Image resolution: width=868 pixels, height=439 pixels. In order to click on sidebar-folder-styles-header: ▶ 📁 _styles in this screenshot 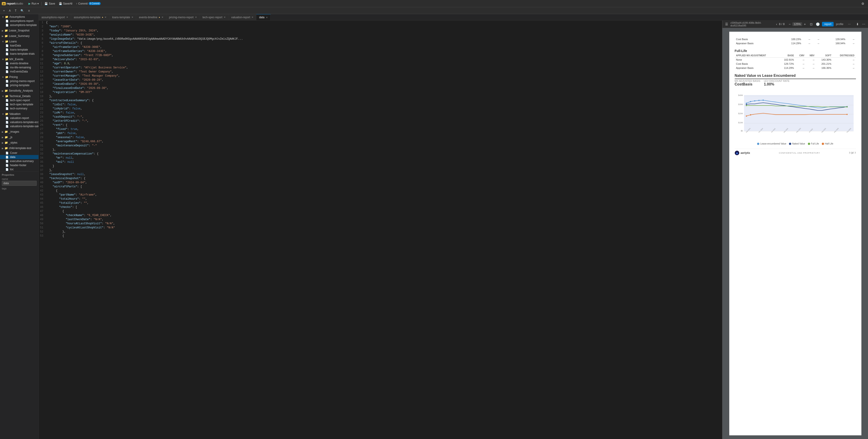, I will do `click(19, 143)`.